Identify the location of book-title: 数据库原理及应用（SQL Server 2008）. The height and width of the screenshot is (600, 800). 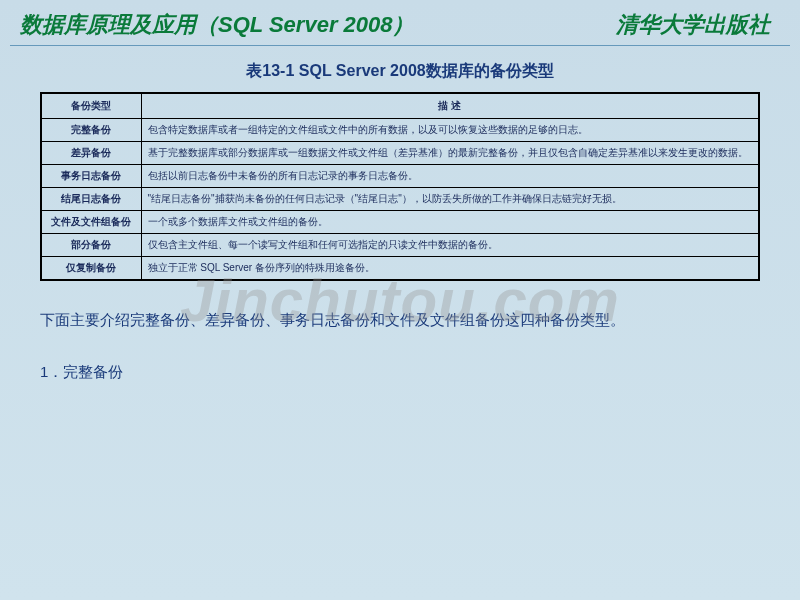
(218, 25).